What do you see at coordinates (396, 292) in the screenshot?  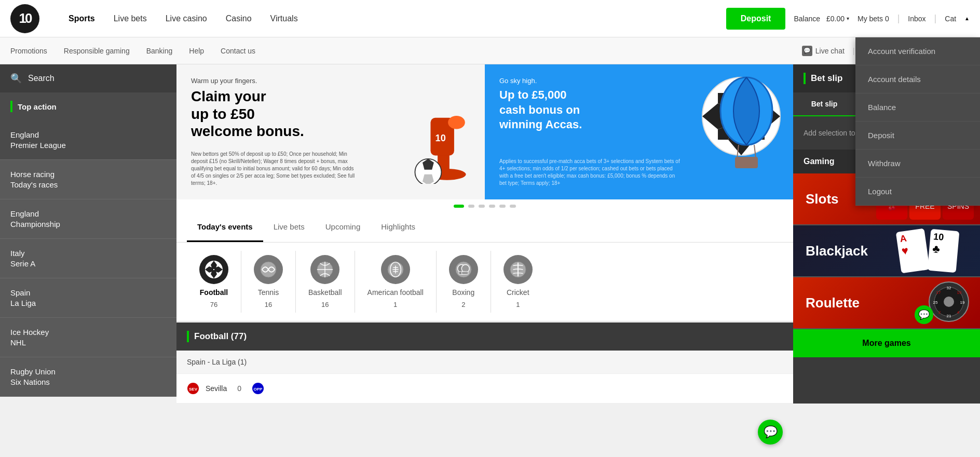 I see `american-football-label: American football` at bounding box center [396, 292].